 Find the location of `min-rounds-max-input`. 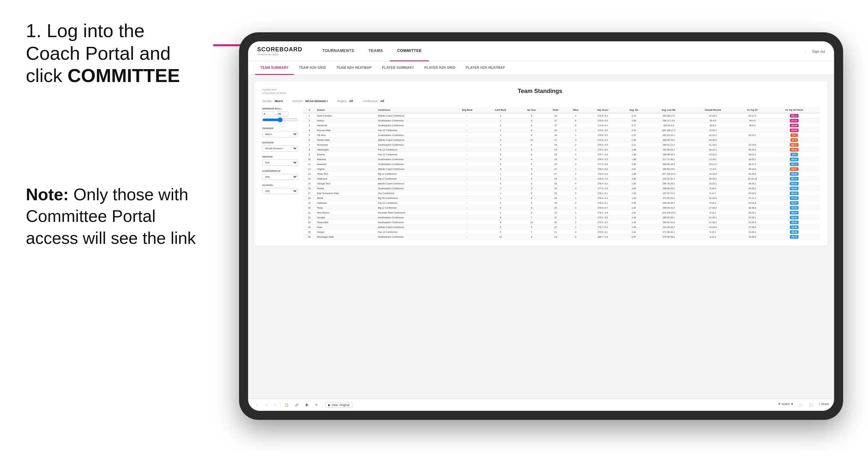

min-rounds-max-input is located at coordinates (283, 114).